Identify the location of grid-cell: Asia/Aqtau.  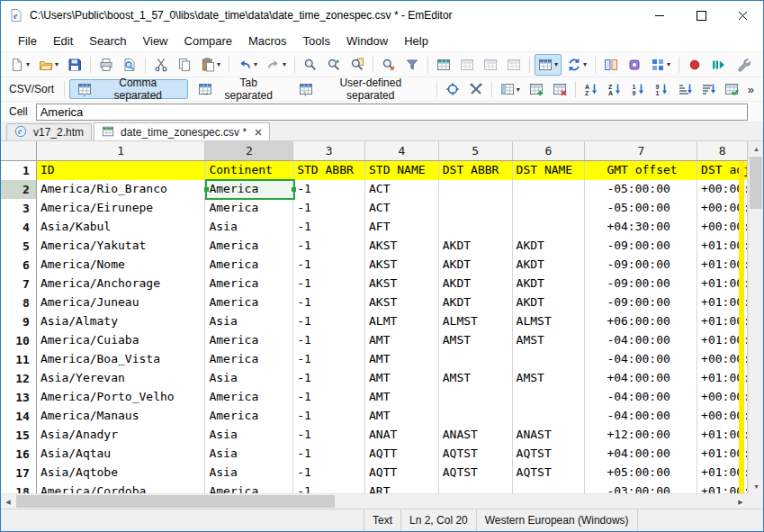
(121, 454).